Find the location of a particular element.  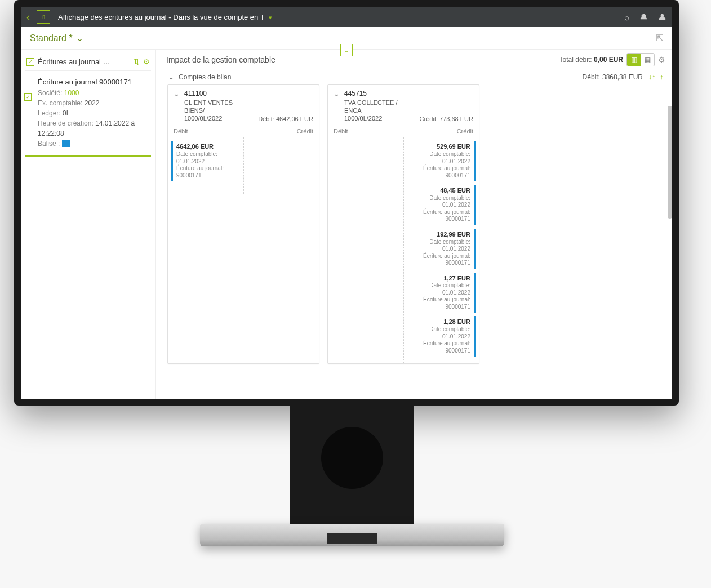

settings-icon: ⚙ is located at coordinates (661, 60).